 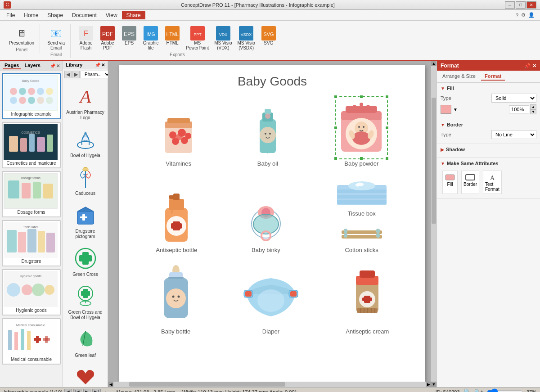 What do you see at coordinates (86, 102) in the screenshot?
I see `library-item-austrian: A Austrian Pharmacy Logo` at bounding box center [86, 102].